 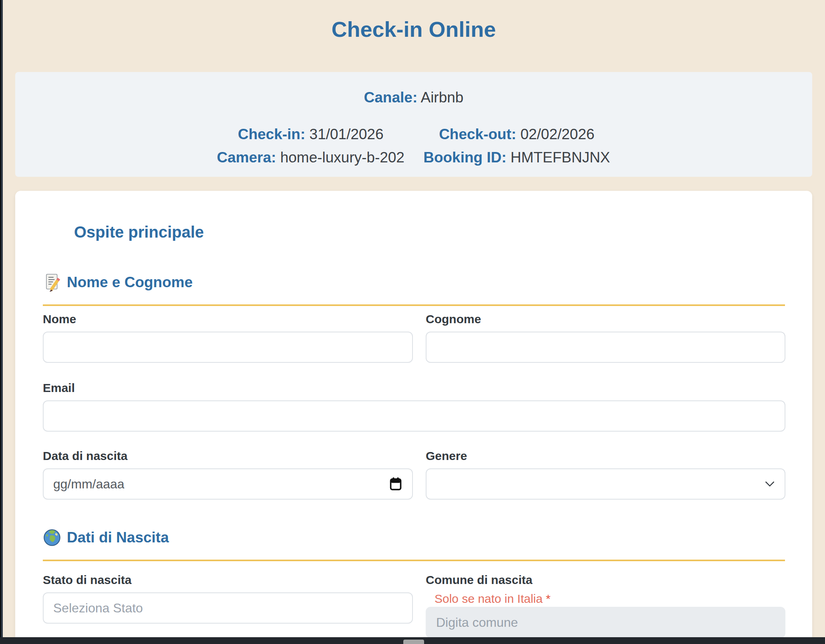 What do you see at coordinates (558, 134) in the screenshot?
I see `checkout-value: 02/02/2026` at bounding box center [558, 134].